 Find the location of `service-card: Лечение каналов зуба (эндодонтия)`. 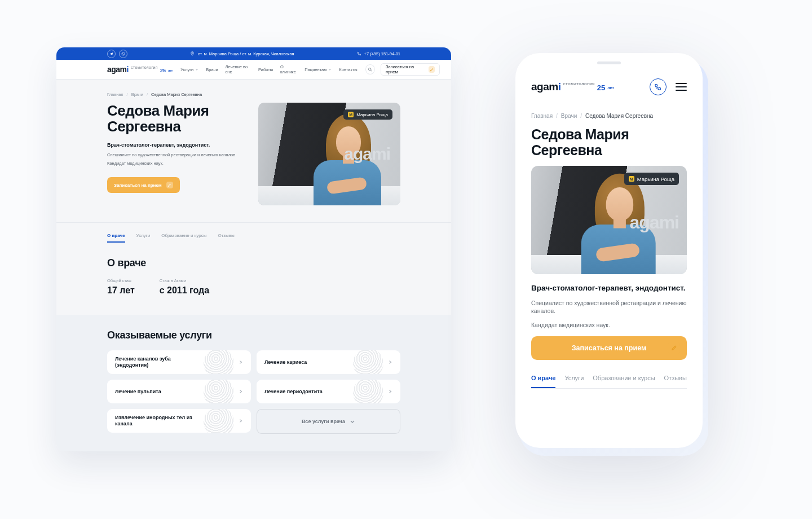

service-card: Лечение каналов зуба (эндодонтия) is located at coordinates (179, 362).